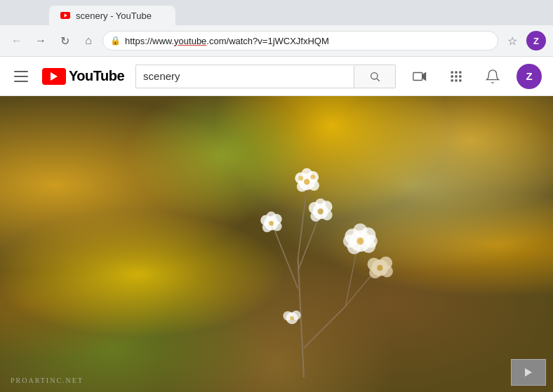  What do you see at coordinates (97, 76) in the screenshot?
I see `youtube-logo-text: YouTube` at bounding box center [97, 76].